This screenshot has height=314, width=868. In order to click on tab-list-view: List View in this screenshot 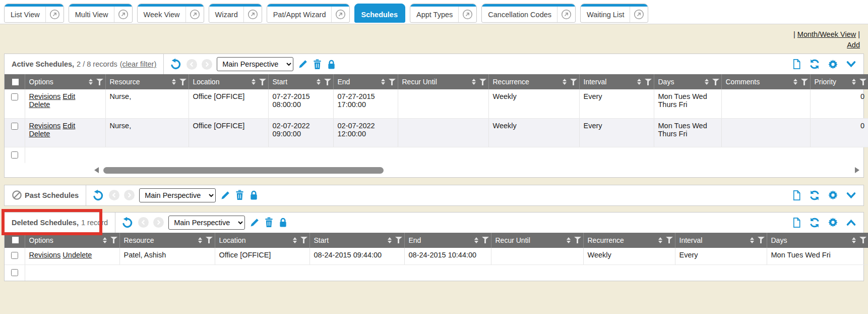, I will do `click(34, 13)`.